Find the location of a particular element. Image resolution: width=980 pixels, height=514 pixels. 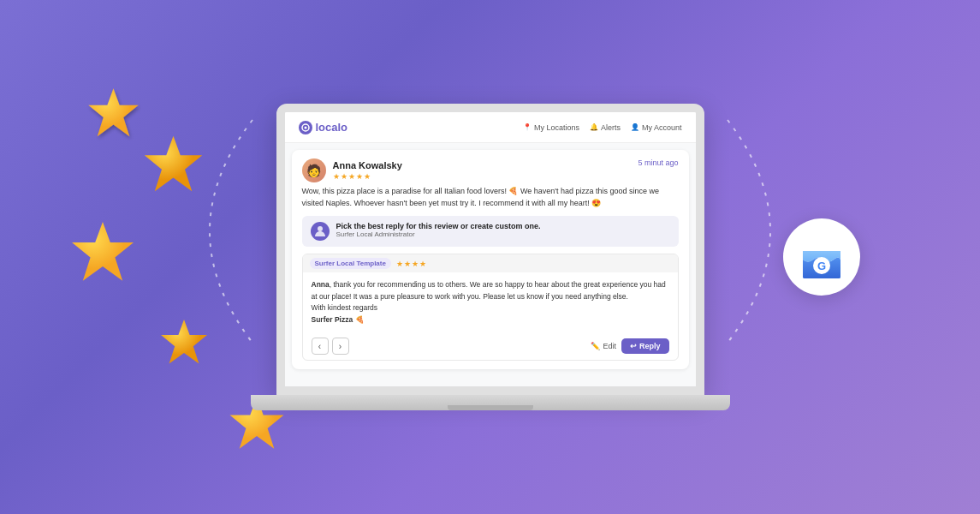

nav-links: 📍 My Locations 🔔 Alerts 👤 My Account is located at coordinates (603, 128).